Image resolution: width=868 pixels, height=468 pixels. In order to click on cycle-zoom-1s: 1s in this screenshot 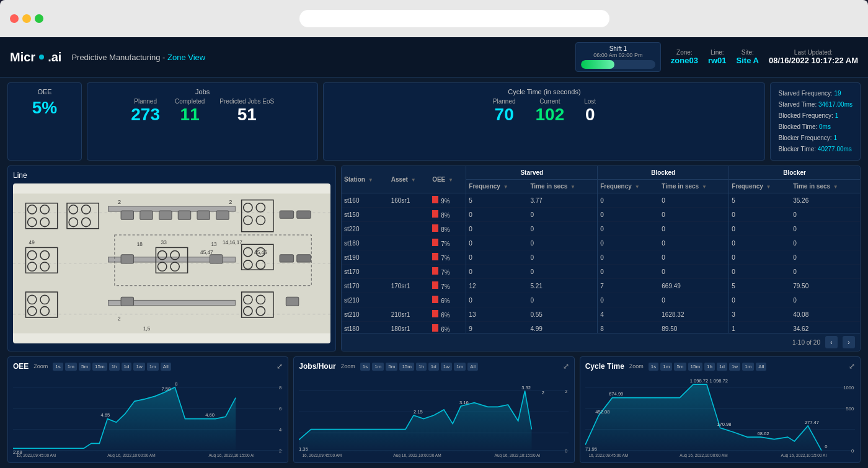, I will do `click(653, 367)`.